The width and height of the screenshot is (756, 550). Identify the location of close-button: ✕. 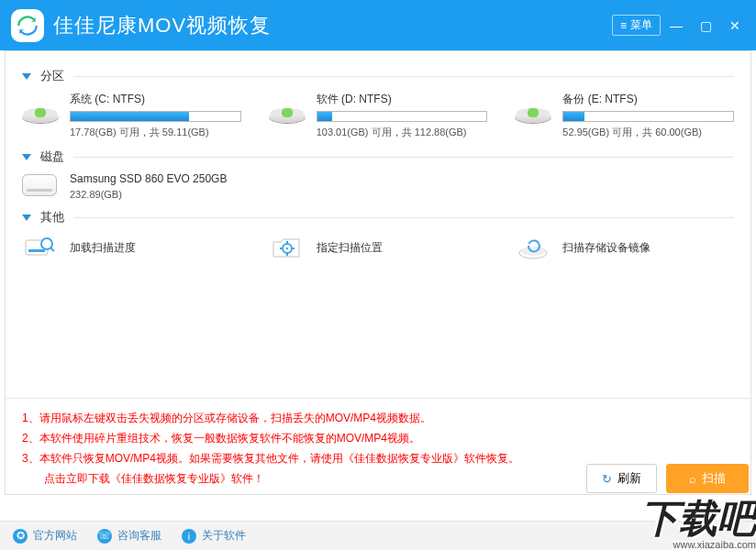
(735, 26).